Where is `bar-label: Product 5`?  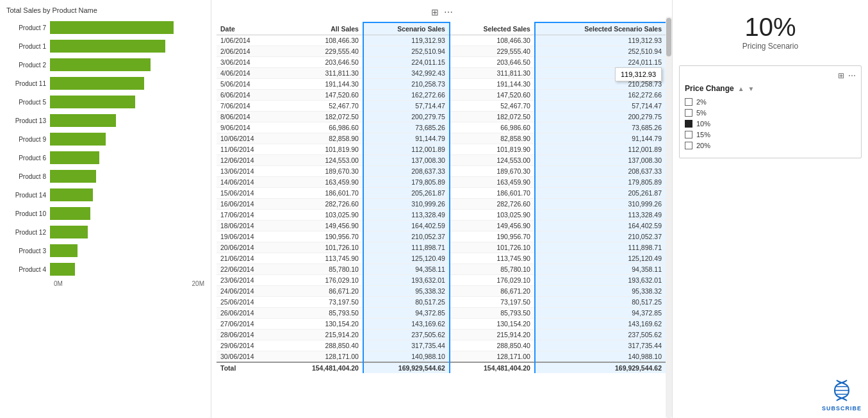
bar-label: Product 5 is located at coordinates (28, 103).